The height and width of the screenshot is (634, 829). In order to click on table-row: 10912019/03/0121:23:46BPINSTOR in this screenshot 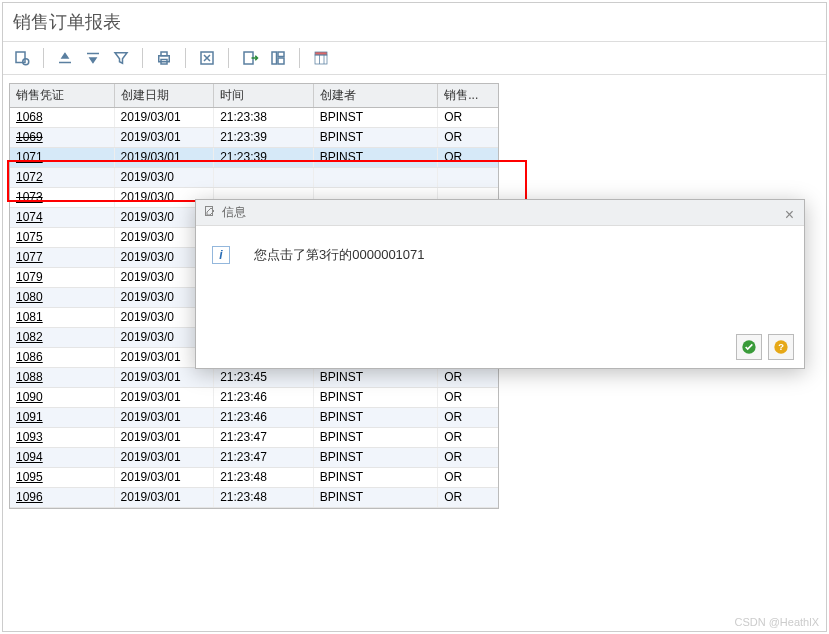, I will do `click(254, 418)`.